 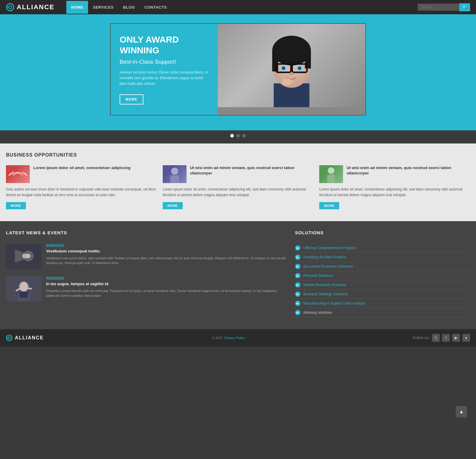 What do you see at coordinates (444, 7) in the screenshot?
I see `search-area: 🔍` at bounding box center [444, 7].